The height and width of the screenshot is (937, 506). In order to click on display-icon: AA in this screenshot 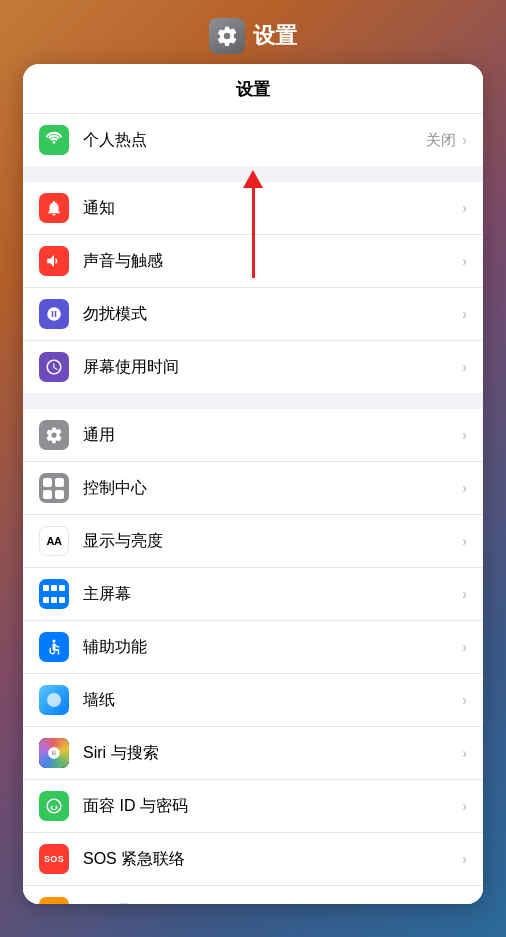, I will do `click(54, 541)`.